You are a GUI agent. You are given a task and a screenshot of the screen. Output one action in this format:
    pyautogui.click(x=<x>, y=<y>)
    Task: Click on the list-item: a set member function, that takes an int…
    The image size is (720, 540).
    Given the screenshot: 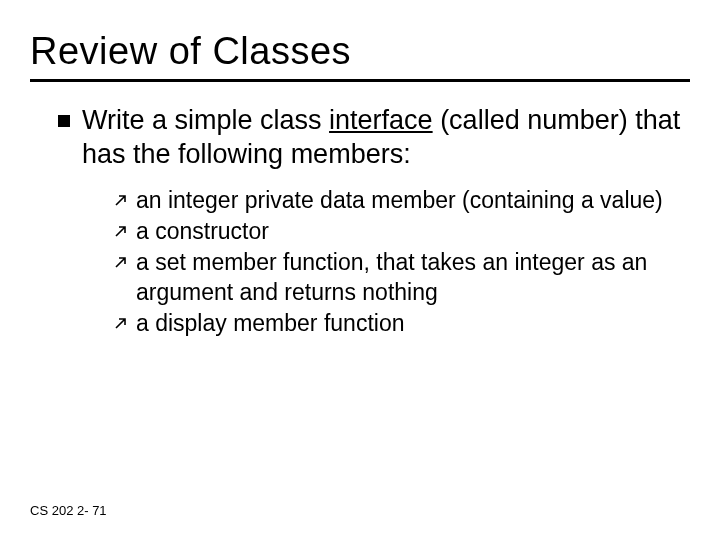 What is the action you would take?
    pyautogui.click(x=402, y=278)
    